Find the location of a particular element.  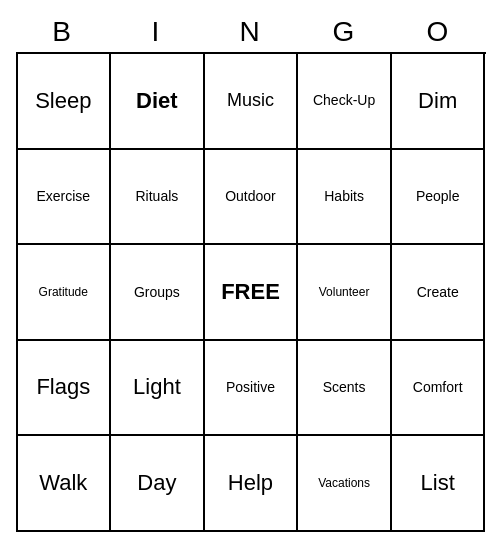

grid-cell-4-1: Day is located at coordinates (158, 484).